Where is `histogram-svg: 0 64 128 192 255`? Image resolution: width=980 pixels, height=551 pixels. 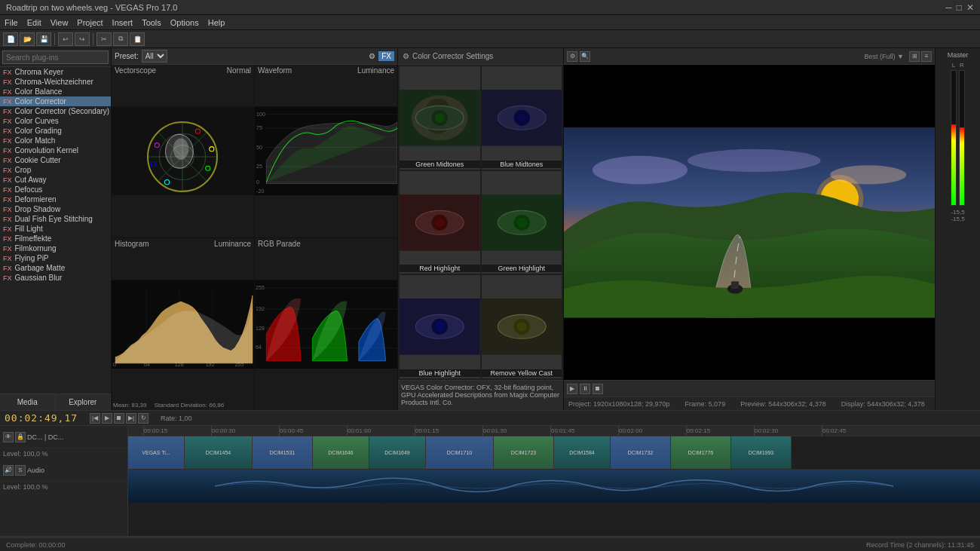
histogram-svg: 0 64 128 192 255 is located at coordinates (182, 324).